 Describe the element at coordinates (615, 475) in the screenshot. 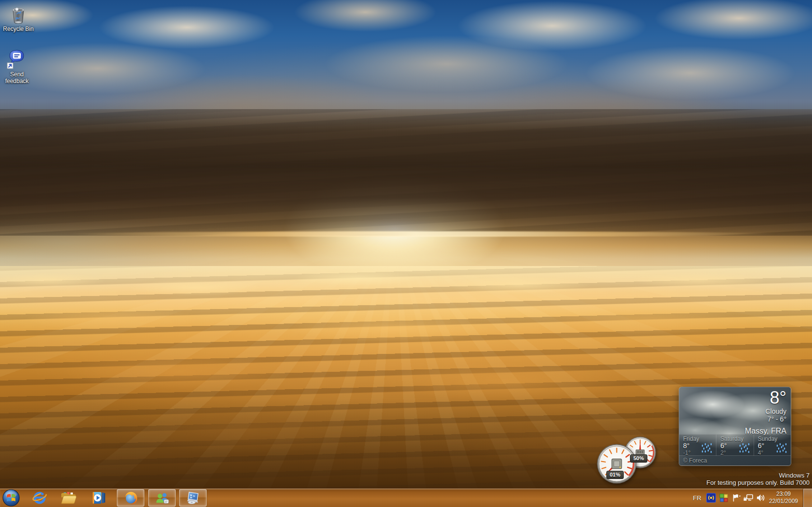

I see `cpu-usage-label: 01%` at that location.